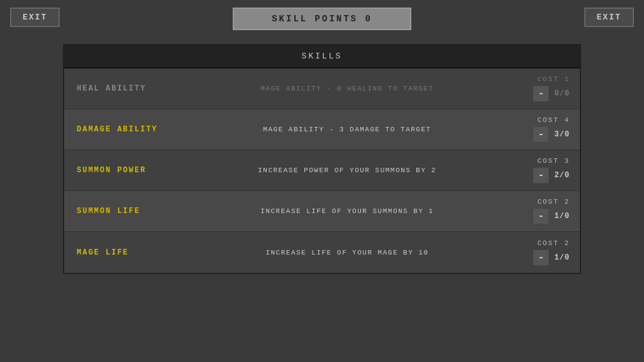 The width and height of the screenshot is (644, 362). What do you see at coordinates (35, 18) in the screenshot?
I see `exit-button-left: EXIT` at bounding box center [35, 18].